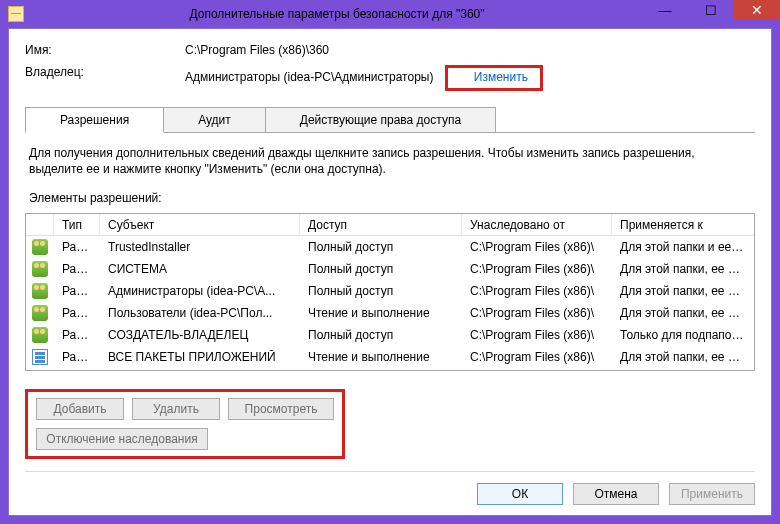  What do you see at coordinates (390, 424) in the screenshot?
I see `action-buttons: Добавить Удалить Просмотреть Отключение …` at bounding box center [390, 424].